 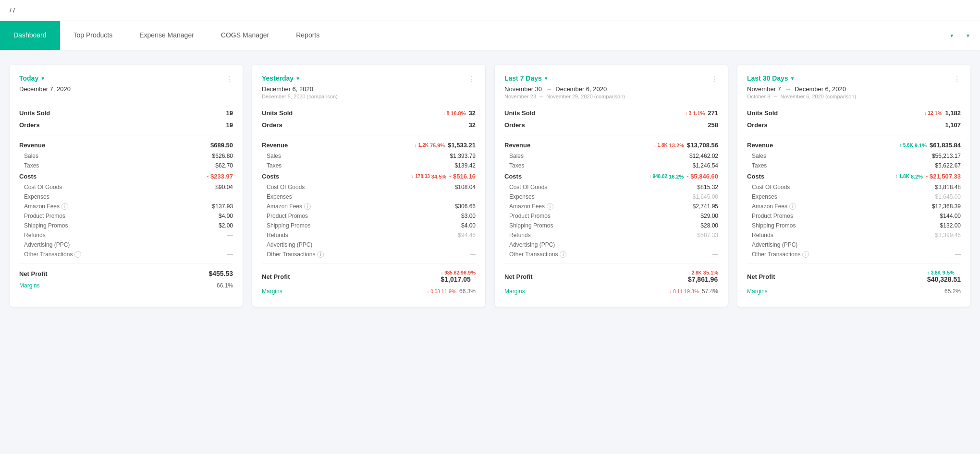 What do you see at coordinates (369, 177) in the screenshot?
I see `costs-row: Costs ↓ 178.33 34.5% - $516.16` at bounding box center [369, 177].